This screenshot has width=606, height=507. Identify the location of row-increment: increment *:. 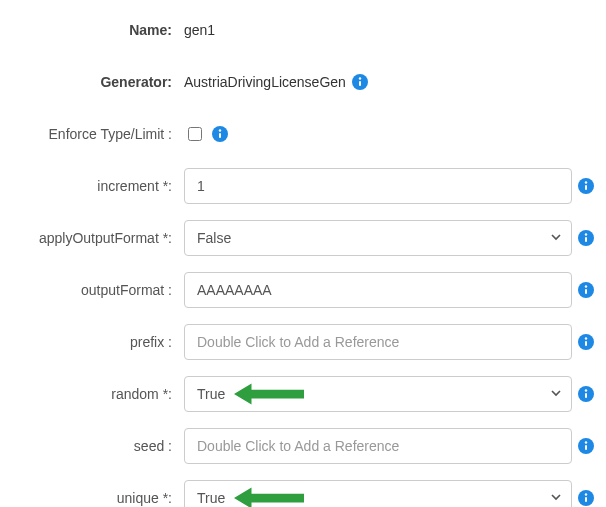
(303, 186).